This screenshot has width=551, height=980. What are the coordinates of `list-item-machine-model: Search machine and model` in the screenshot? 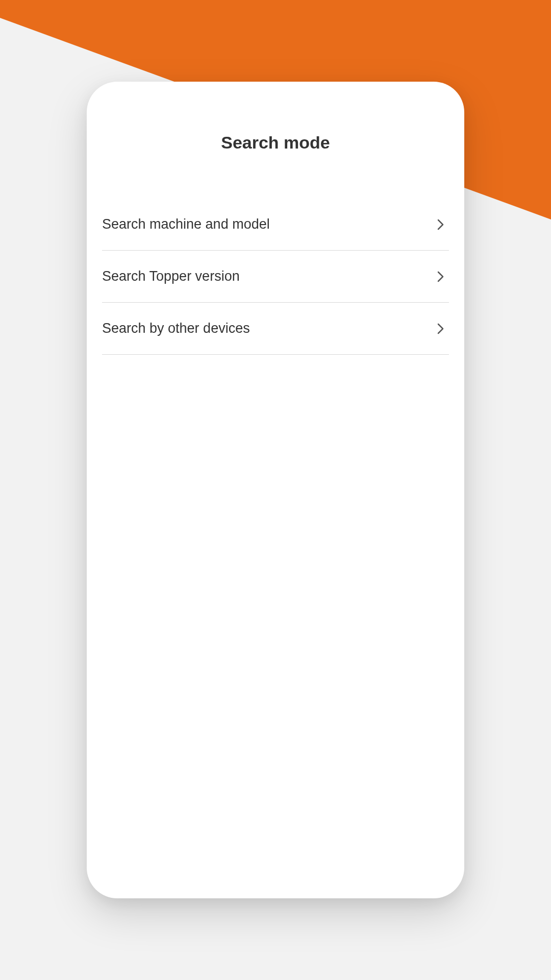 It's located at (276, 225).